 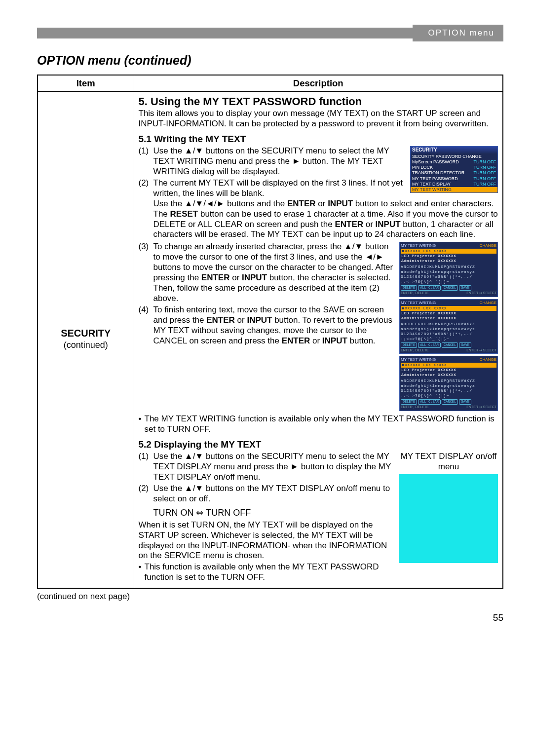 I want to click on step-5-1-3: (3) To change an already inserted charac…, so click(x=319, y=272).